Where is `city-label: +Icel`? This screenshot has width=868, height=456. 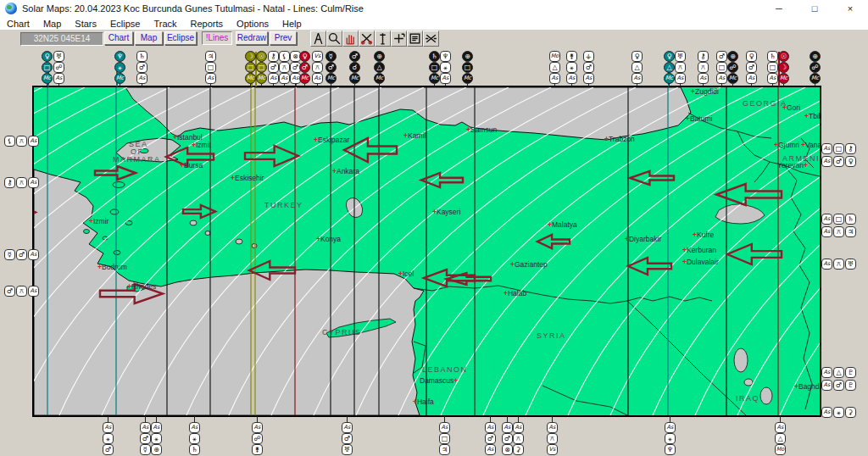 city-label: +Icel is located at coordinates (406, 274).